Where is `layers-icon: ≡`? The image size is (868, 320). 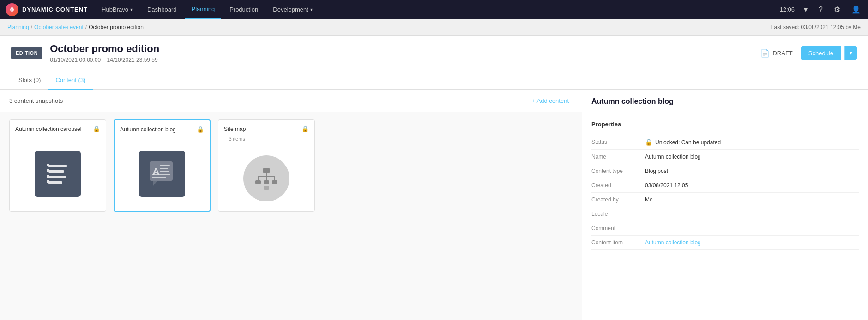
layers-icon: ≡ is located at coordinates (225, 139).